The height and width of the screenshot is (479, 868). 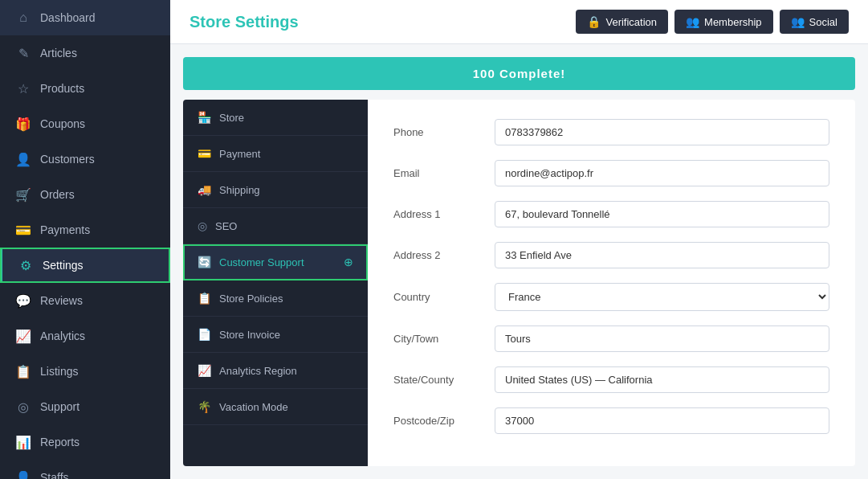 What do you see at coordinates (612, 174) in the screenshot?
I see `form-row-email: Email` at bounding box center [612, 174].